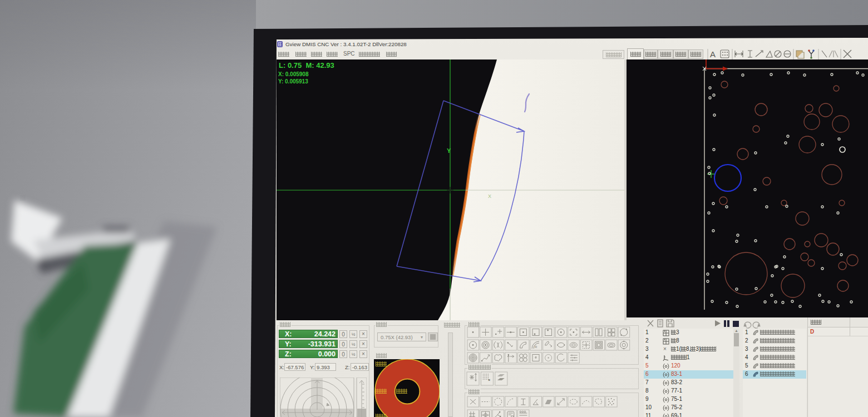  I want to click on svg-text: A, so click(713, 54).